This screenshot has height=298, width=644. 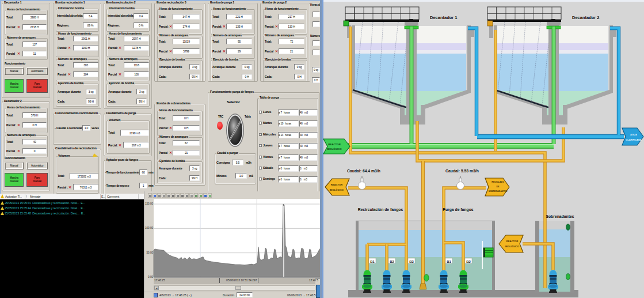 I want to click on svg-text: Caudal: 64.4 m3/h, so click(x=364, y=171).